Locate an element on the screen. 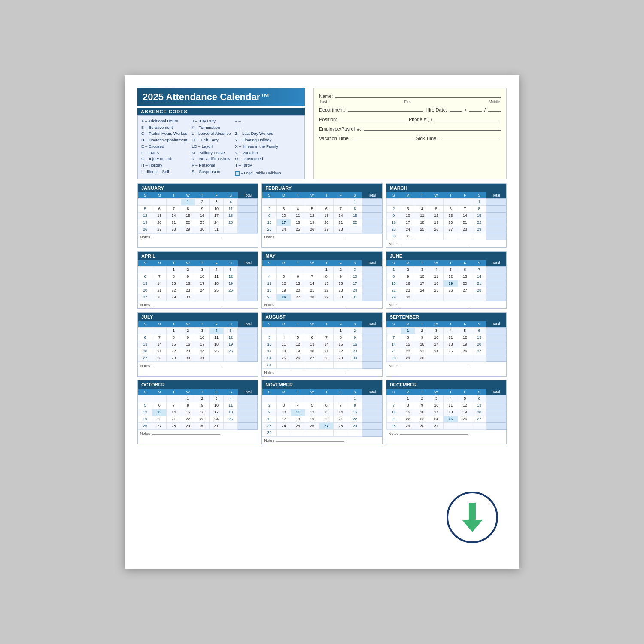 The image size is (644, 644). calendar-day: 5 is located at coordinates (451, 270).